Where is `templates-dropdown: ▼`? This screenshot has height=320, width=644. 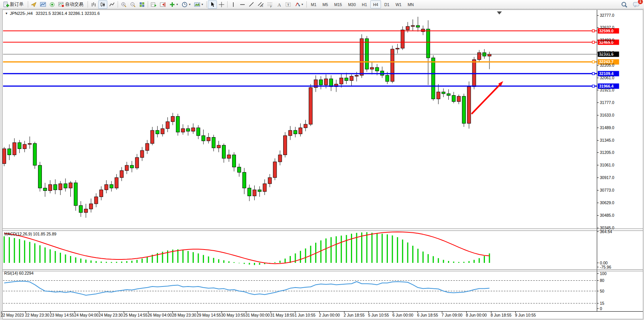 templates-dropdown: ▼ is located at coordinates (199, 5).